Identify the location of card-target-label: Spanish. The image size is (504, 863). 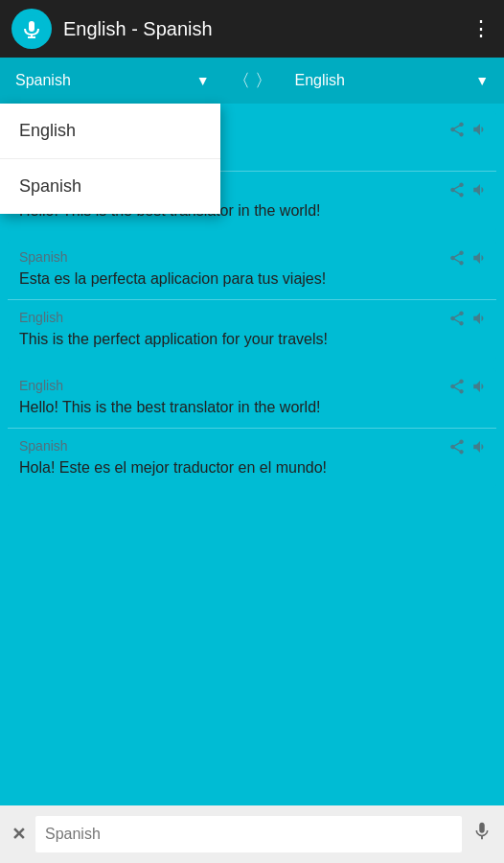
(252, 446).